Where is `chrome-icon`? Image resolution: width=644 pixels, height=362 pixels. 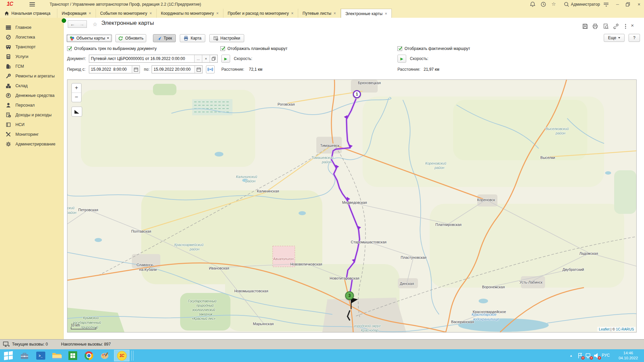 chrome-icon is located at coordinates (89, 356).